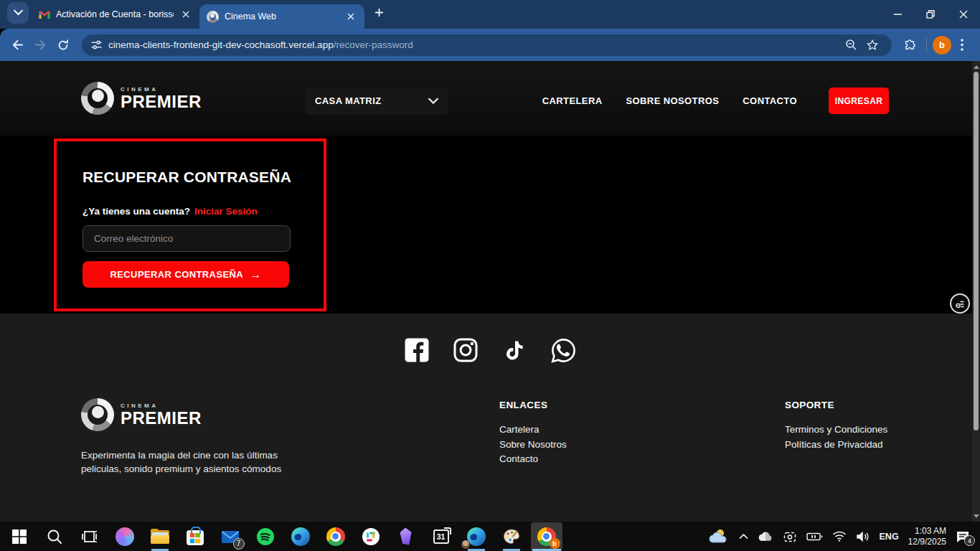 The image size is (980, 551). What do you see at coordinates (897, 14) in the screenshot?
I see `minimize-button` at bounding box center [897, 14].